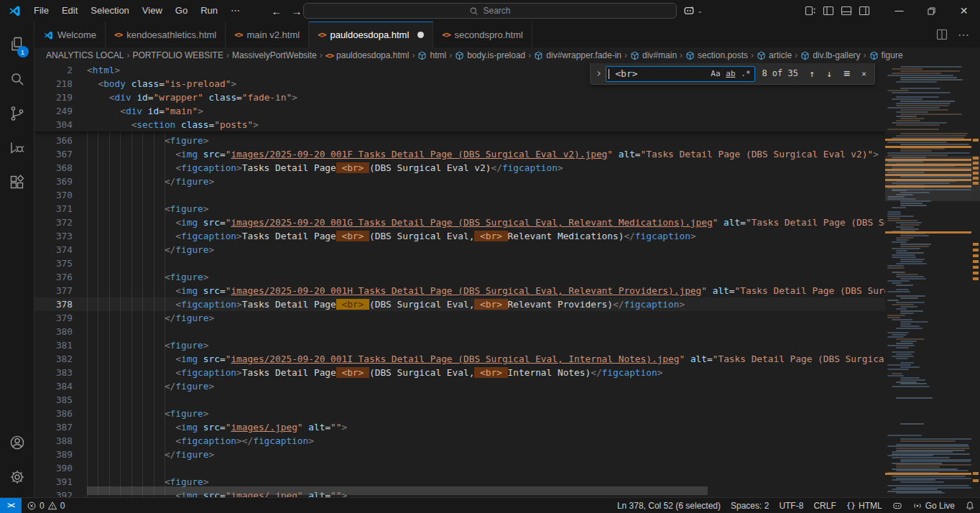 This screenshot has width=980, height=513. What do you see at coordinates (717, 55) in the screenshot?
I see `breadcrumb-item-section.posts: section.posts` at bounding box center [717, 55].